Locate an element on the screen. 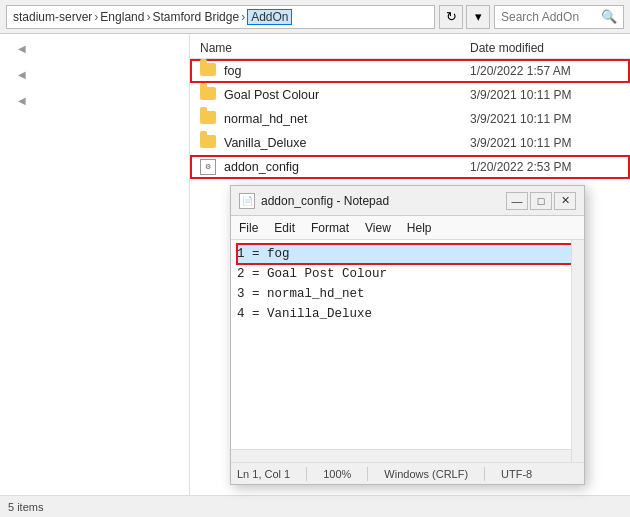 Image resolution: width=630 pixels, height=517 pixels. notepad-scrollbar-h is located at coordinates (401, 456).